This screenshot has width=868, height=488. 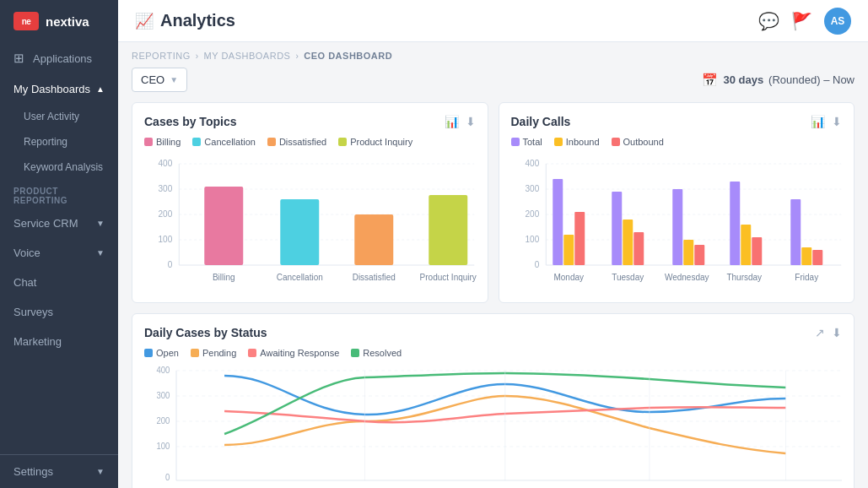 I want to click on chevron-icon: ▲, so click(x=100, y=89).